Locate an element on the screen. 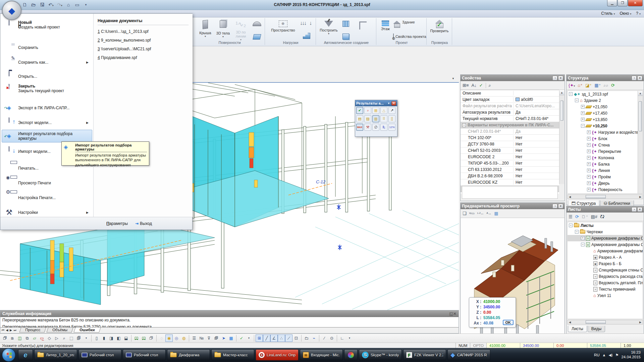 The height and width of the screenshot is (362, 644). tree-item-sheets-root: −Листы is located at coordinates (605, 225).